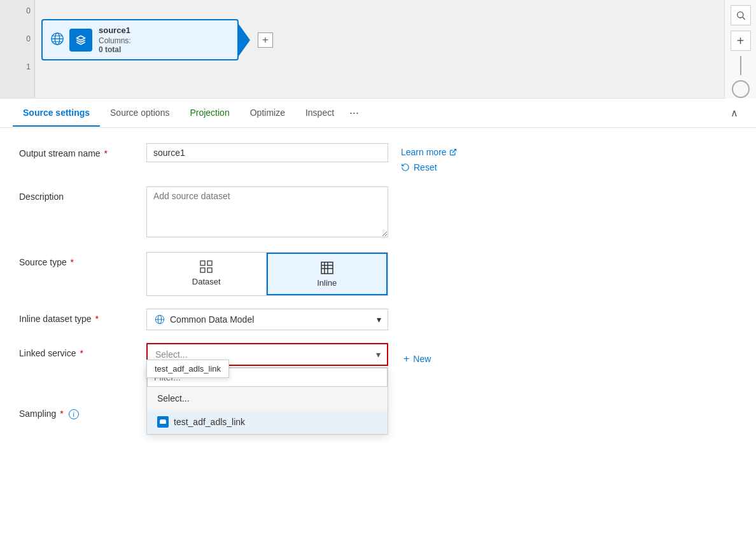  What do you see at coordinates (83, 411) in the screenshot?
I see `sampling-label: Sampling * i` at bounding box center [83, 411].